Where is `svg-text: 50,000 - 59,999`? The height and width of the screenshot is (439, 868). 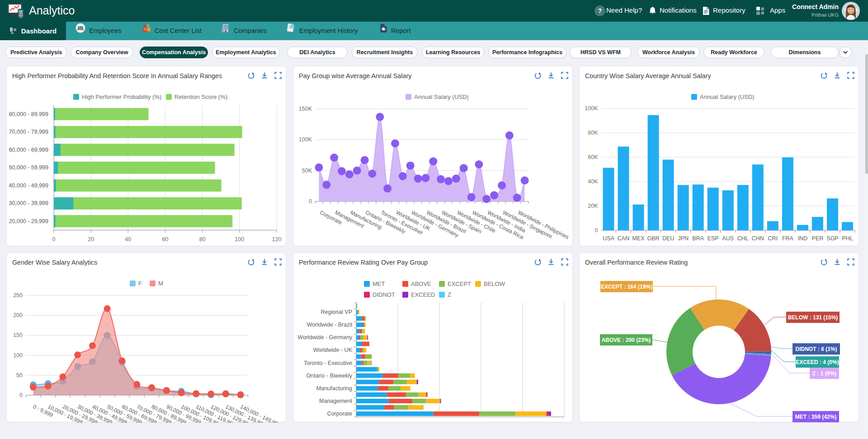
svg-text: 50,000 - 59,999 is located at coordinates (28, 168).